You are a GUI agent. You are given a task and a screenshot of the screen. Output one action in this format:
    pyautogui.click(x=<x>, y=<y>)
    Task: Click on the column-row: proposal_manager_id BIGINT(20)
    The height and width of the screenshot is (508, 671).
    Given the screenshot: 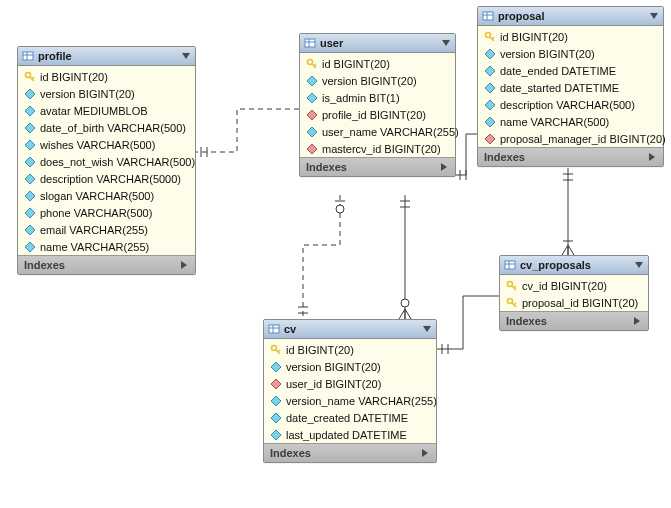 What is the action you would take?
    pyautogui.click(x=570, y=138)
    